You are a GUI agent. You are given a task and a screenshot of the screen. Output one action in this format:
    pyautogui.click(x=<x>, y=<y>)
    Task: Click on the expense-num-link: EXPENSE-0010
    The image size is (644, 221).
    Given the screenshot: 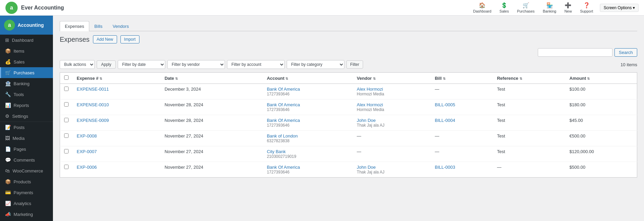 What is the action you would take?
    pyautogui.click(x=93, y=105)
    